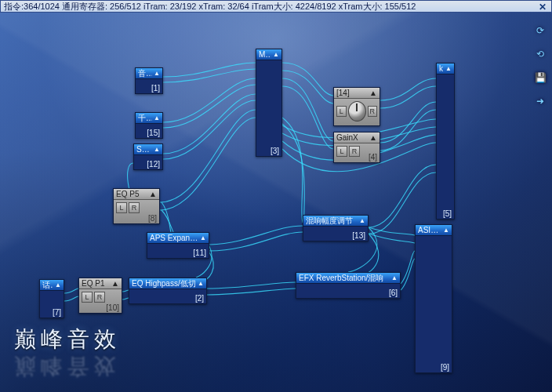 The width and height of the screenshot is (552, 392). I want to click on node-n_apsx: APS Expander▲[11], so click(178, 245).